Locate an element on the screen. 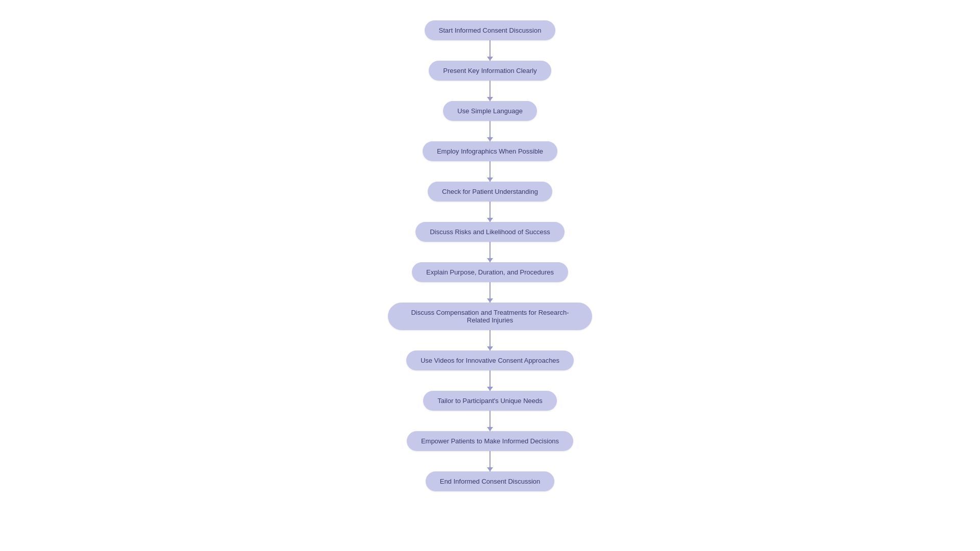 This screenshot has height=551, width=980. node-use-videos: Use Videos for Innovative Consent Approa… is located at coordinates (490, 360).